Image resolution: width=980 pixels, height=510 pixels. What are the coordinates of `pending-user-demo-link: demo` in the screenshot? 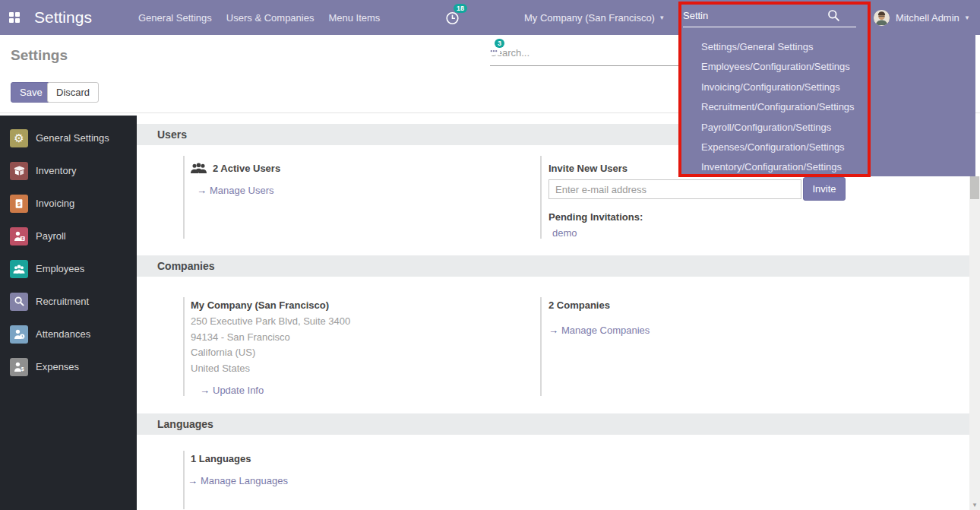 It's located at (710, 233).